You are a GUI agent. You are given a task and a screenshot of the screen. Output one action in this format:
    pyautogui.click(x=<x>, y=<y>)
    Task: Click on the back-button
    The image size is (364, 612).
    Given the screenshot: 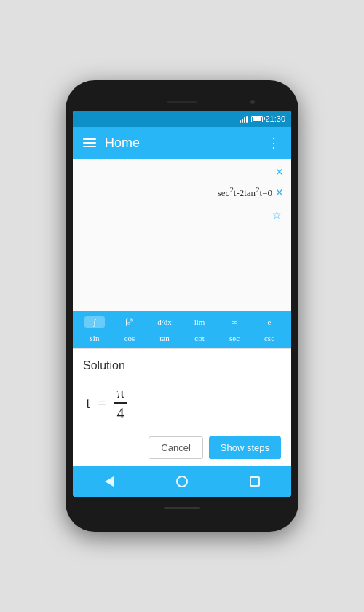 What is the action you would take?
    pyautogui.click(x=109, y=482)
    